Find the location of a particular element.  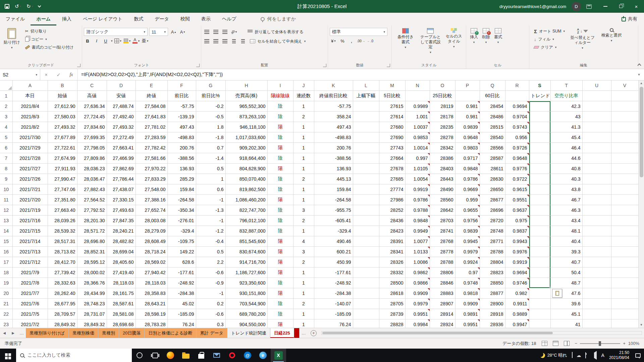

cell-G14: -1.2 is located at coordinates (211, 231).